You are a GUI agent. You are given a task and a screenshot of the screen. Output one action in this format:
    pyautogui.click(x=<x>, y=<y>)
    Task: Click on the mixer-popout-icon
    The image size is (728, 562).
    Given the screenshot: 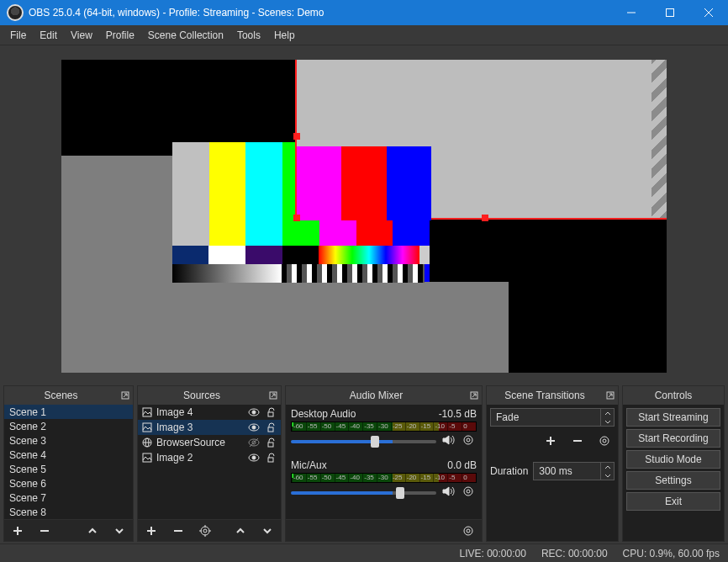 What is the action you would take?
    pyautogui.click(x=474, y=395)
    